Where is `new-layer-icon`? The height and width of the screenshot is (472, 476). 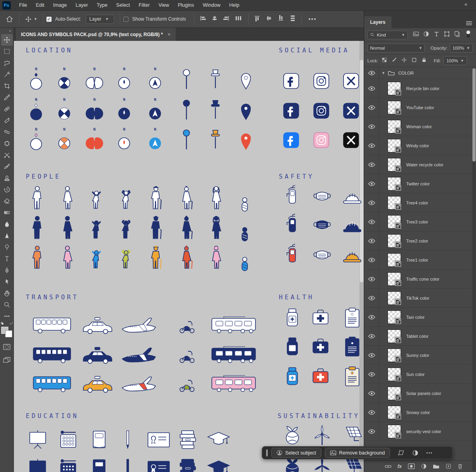
new-layer-icon is located at coordinates (448, 466).